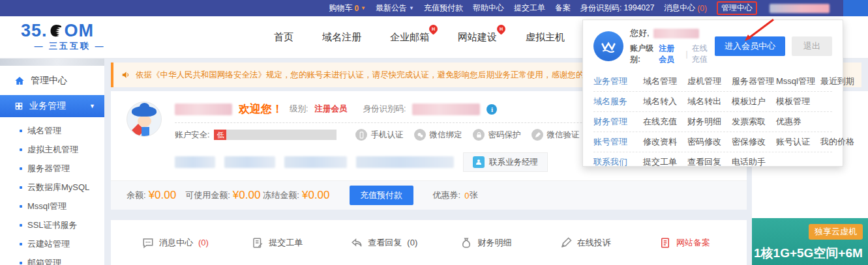 This screenshot has height=265, width=868. Describe the element at coordinates (618, 122) in the screenshot. I see `menu-category: 财务管理` at that location.